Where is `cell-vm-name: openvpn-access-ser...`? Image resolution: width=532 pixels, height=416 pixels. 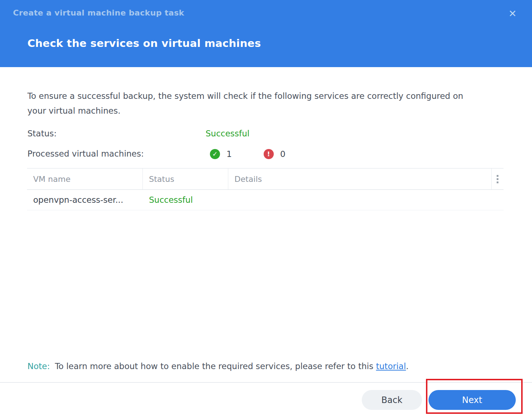 cell-vm-name: openvpn-access-ser... is located at coordinates (85, 200).